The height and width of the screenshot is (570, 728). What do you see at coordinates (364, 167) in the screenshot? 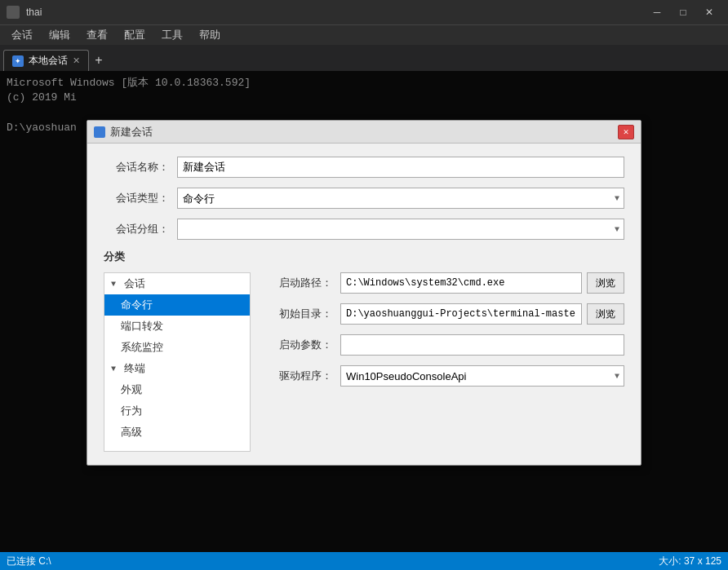
I see `session-name-row: 会话名称：` at bounding box center [364, 167].